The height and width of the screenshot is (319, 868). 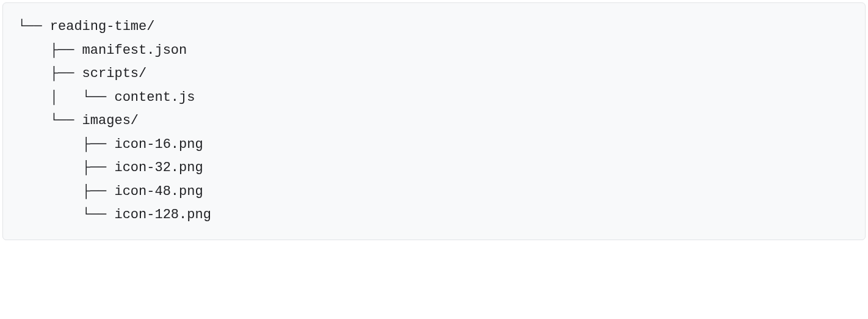 I want to click on tree-line-images-dir: └── images/, so click(x=434, y=121).